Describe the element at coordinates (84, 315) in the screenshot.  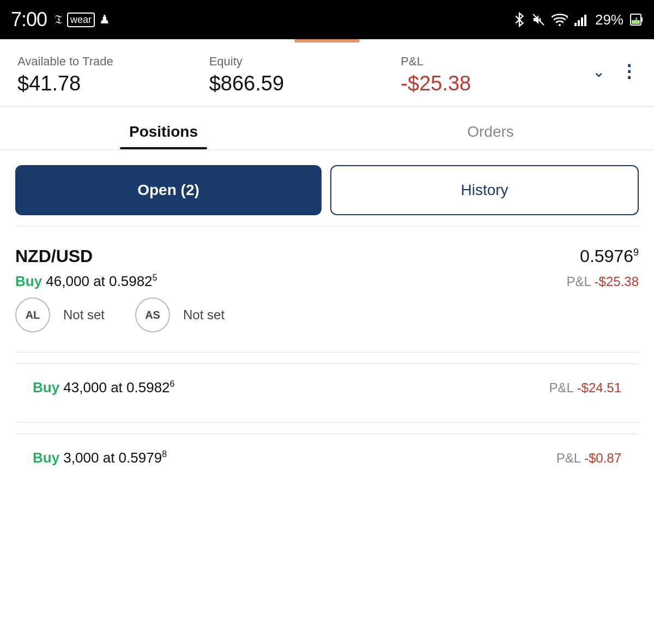
I see `alert-al-label: Not set` at that location.